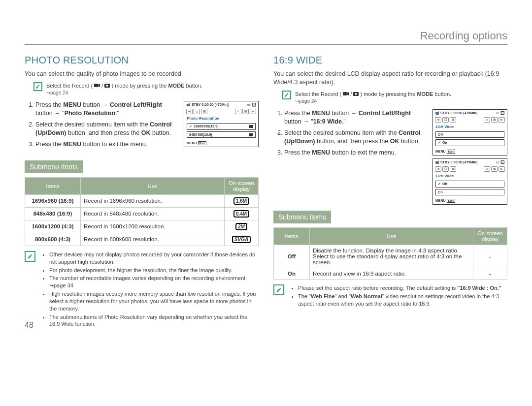 The image size is (532, 406). Describe the element at coordinates (390, 253) in the screenshot. I see `submenu-table: Items Use On-screen display OffDisable t…` at that location.